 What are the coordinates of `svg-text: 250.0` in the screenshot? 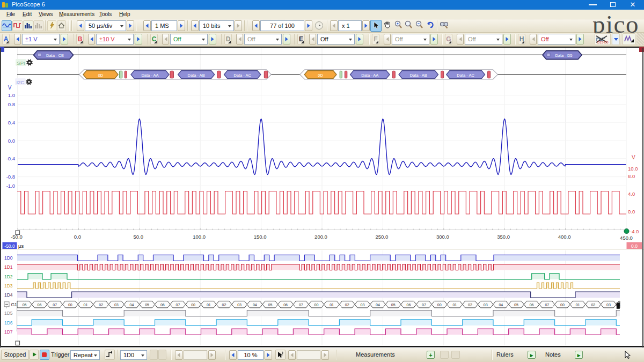 It's located at (382, 237).